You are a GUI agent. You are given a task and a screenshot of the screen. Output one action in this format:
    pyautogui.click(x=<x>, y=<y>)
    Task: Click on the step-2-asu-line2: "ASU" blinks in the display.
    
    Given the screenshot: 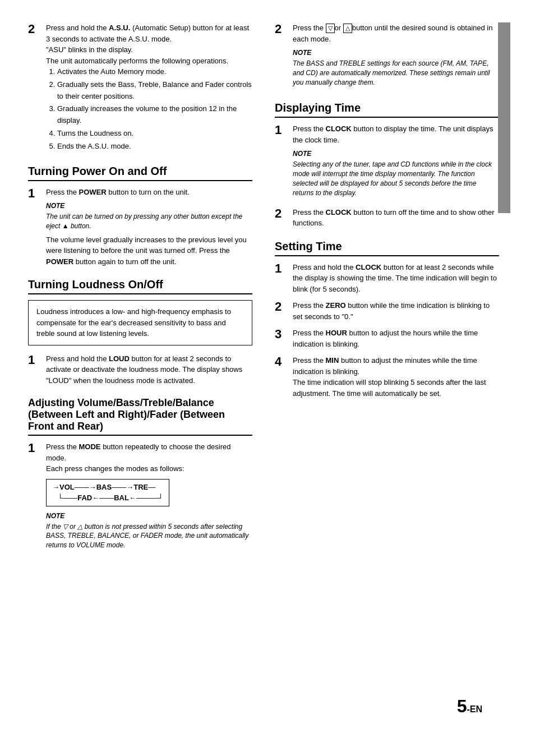 What is the action you would take?
    pyautogui.click(x=90, y=49)
    